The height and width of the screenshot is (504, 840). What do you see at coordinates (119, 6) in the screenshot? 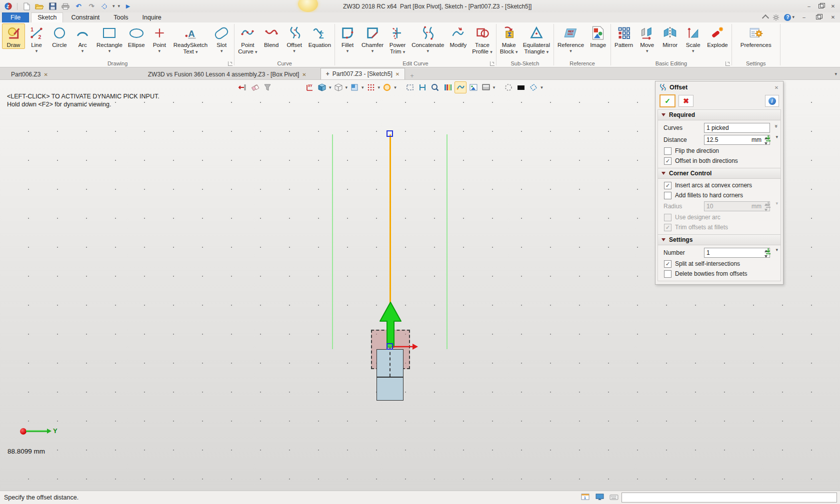
I see `toolbar-options-icon: ▾` at bounding box center [119, 6].